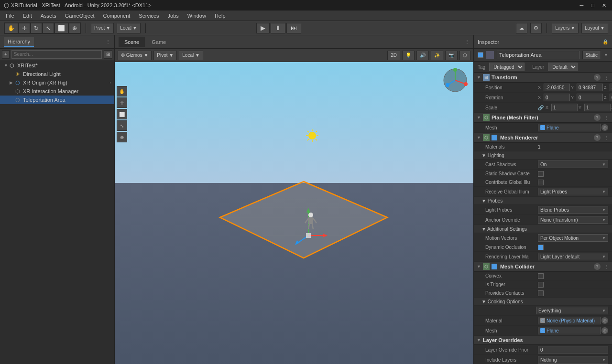 The height and width of the screenshot is (364, 612). Describe the element at coordinates (507, 67) in the screenshot. I see `tag-dropdown: Untagged` at that location.